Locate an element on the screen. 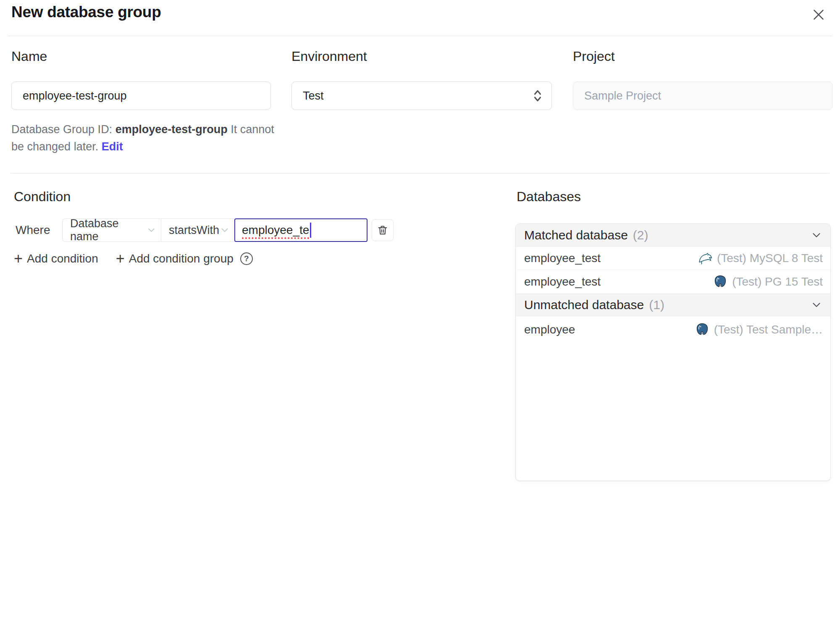 This screenshot has width=840, height=630. where-label: Where is located at coordinates (33, 230).